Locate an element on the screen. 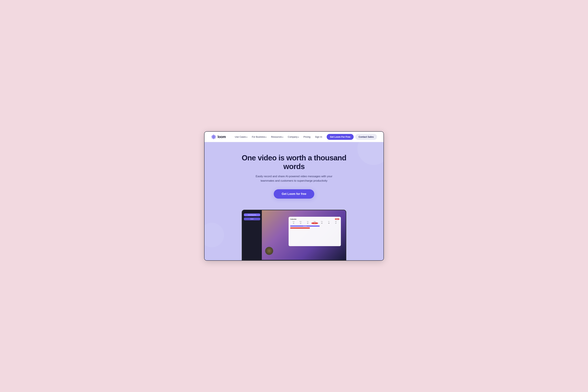 Image resolution: width=588 pixels, height=392 pixels. screen-sidebar-item-2: Event is located at coordinates (252, 219).